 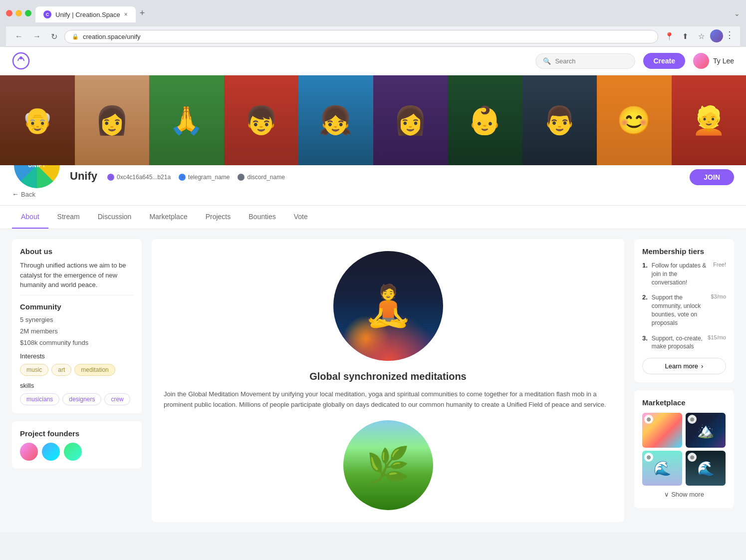 What do you see at coordinates (126, 14) in the screenshot?
I see `tab-close-button: ×` at bounding box center [126, 14].